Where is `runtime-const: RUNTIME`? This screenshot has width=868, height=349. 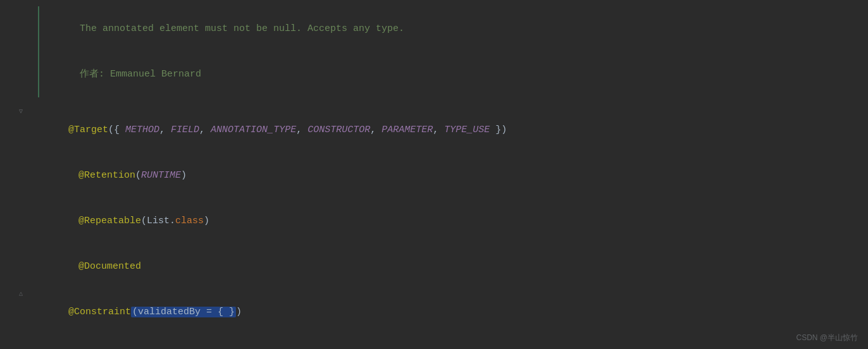 runtime-const: RUNTIME is located at coordinates (161, 176).